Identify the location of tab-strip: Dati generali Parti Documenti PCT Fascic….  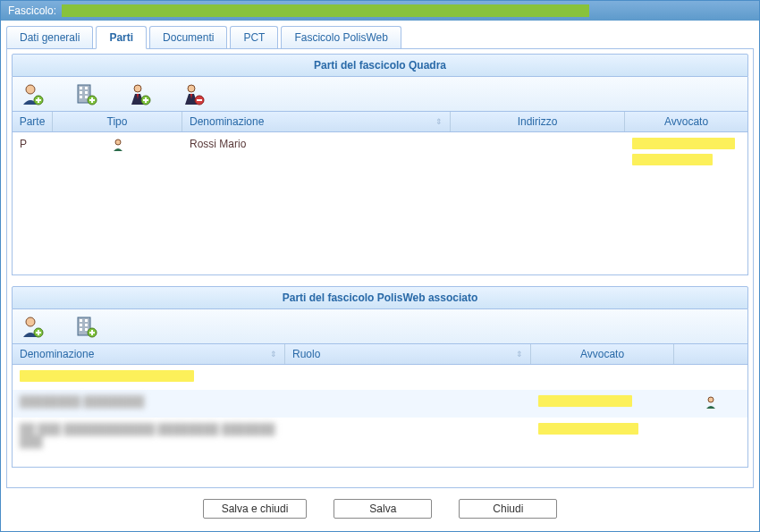
(380, 38).